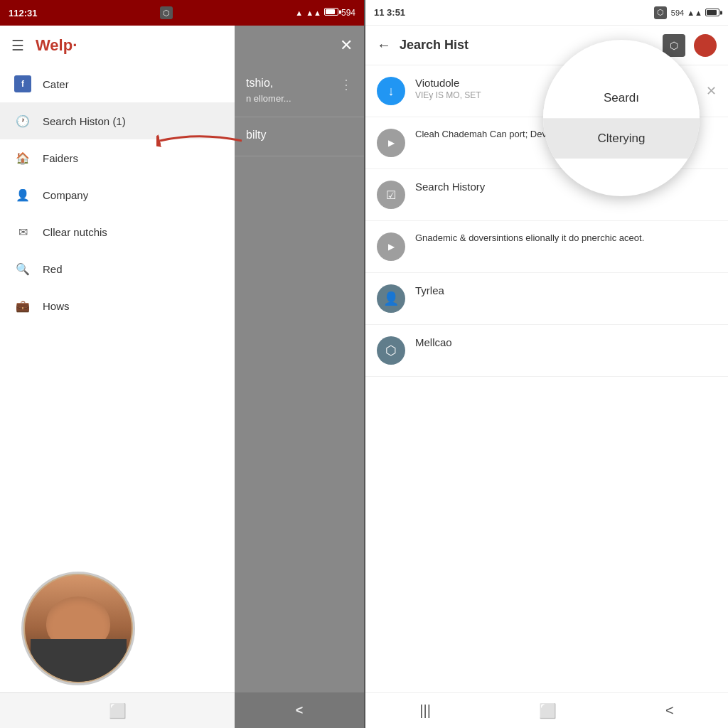  What do you see at coordinates (547, 711) in the screenshot?
I see `right-nav-square: ⬜` at bounding box center [547, 711].